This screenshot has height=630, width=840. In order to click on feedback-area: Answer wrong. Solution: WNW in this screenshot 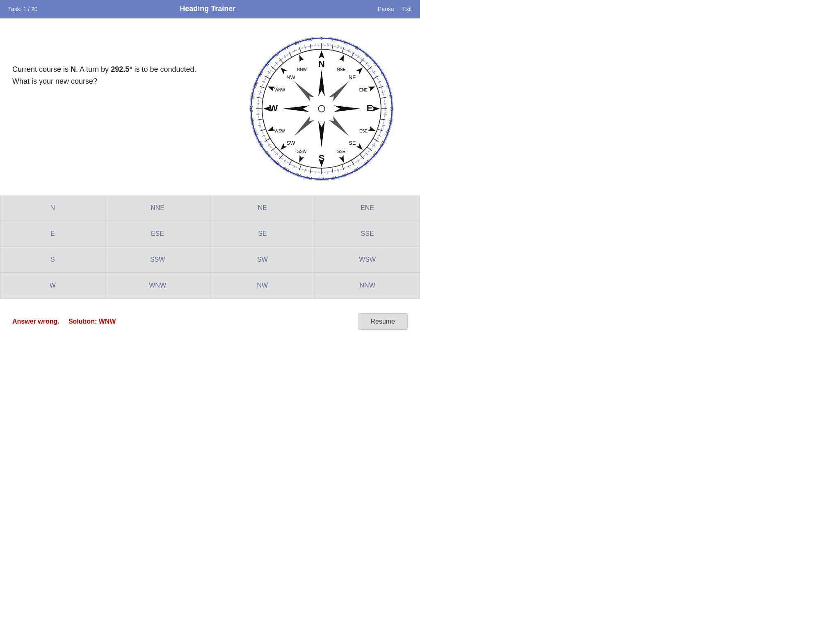, I will do `click(64, 322)`.